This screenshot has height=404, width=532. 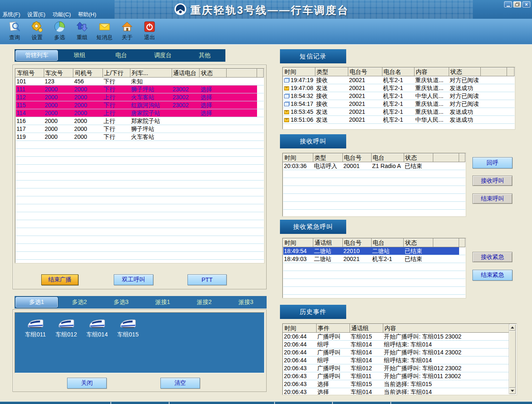 What do you see at coordinates (374, 251) in the screenshot?
I see `table-row: 18:49:54二塘站22010二塘站已结束` at bounding box center [374, 251].